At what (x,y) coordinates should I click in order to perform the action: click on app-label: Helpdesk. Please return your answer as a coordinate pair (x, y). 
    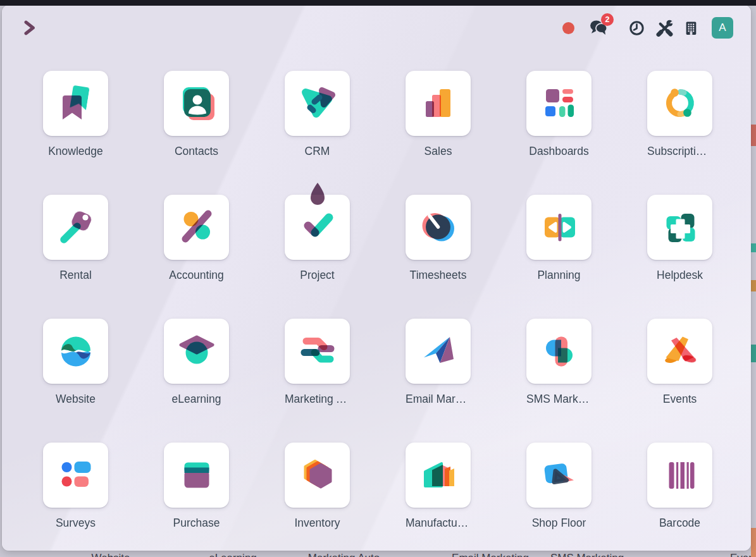
    Looking at the image, I should click on (679, 277).